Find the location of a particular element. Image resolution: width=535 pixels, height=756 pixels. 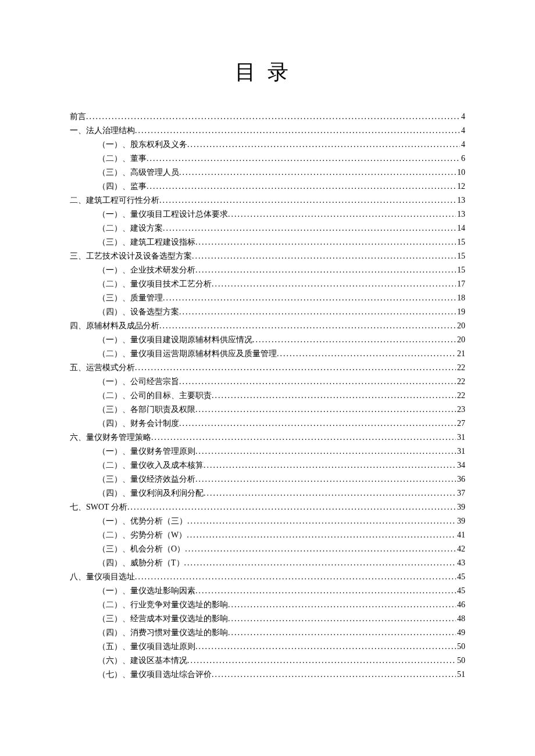

toc-entry: 一、法人治理结构4 is located at coordinates (268, 131).